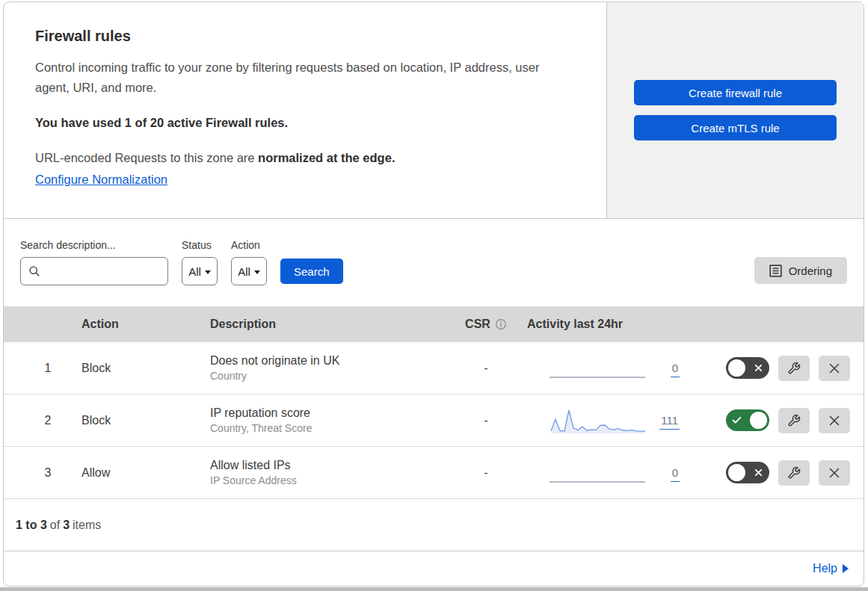 Image resolution: width=868 pixels, height=591 pixels. I want to click on help-link-label: Help, so click(825, 569).